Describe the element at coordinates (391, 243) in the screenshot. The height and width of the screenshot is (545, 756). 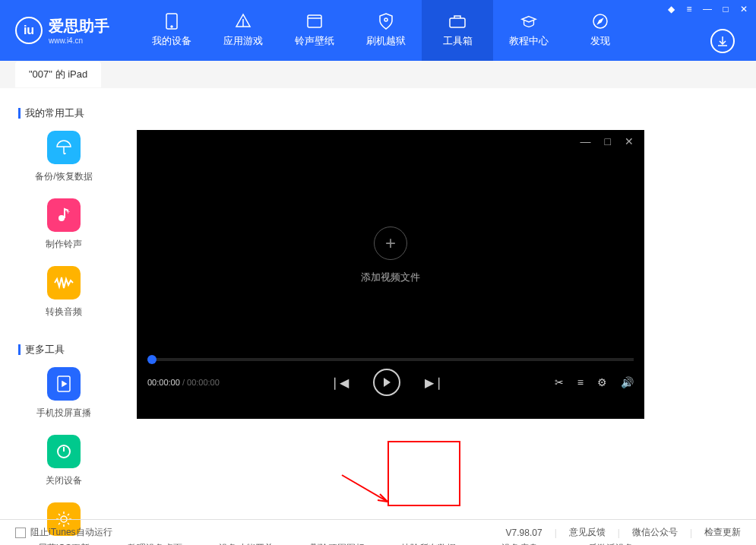
I see `add-video-button: +` at that location.